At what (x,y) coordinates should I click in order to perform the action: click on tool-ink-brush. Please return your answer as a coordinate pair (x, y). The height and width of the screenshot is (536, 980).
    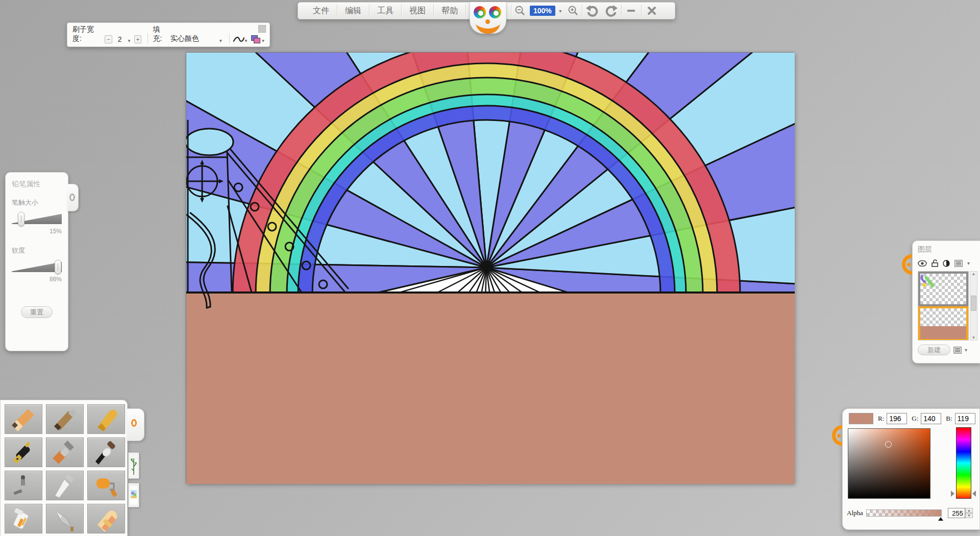
    Looking at the image, I should click on (106, 452).